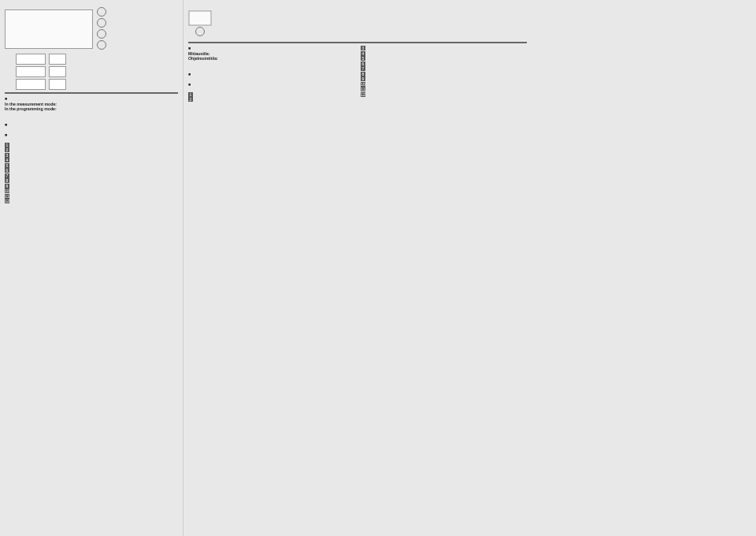 The height and width of the screenshot is (536, 756). Describe the element at coordinates (31, 72) in the screenshot. I see `row-b-box` at that location.